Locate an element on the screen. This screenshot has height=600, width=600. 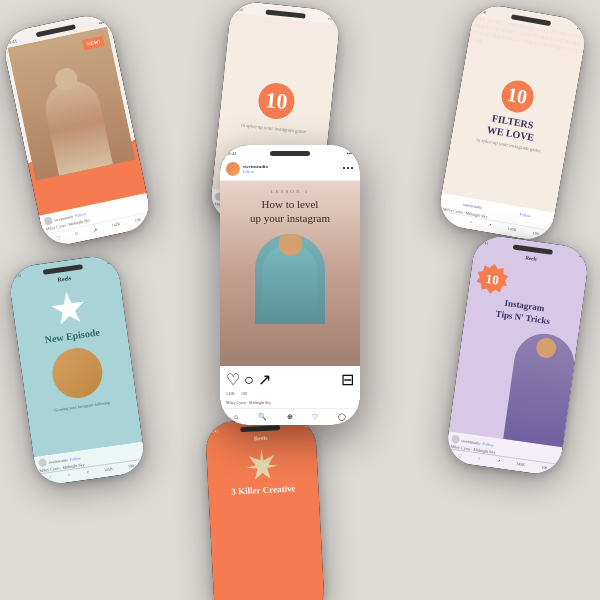
phone3-action-row: ♡ ○ ↗ ⊟ is located at coordinates (290, 380).